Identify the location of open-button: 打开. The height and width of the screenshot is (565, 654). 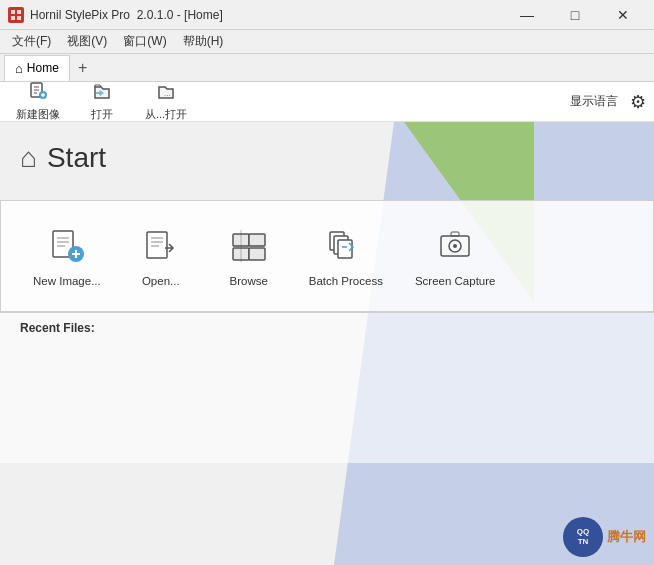
(102, 102).